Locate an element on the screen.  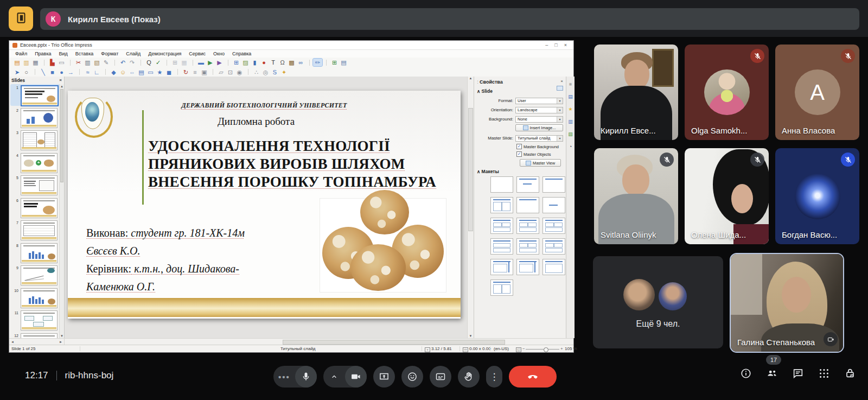
slide-thumbnail: 10 is located at coordinates (35, 298).